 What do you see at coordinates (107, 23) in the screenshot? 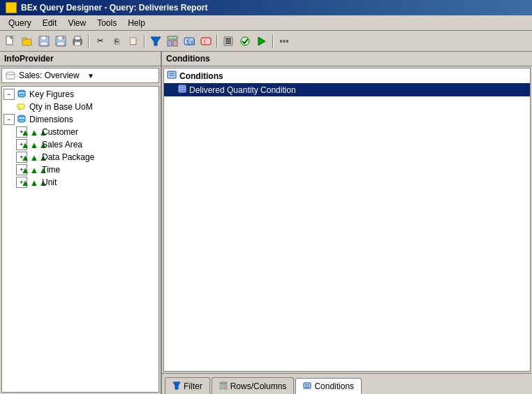
I see `menu-tools: Tools` at bounding box center [107, 23].